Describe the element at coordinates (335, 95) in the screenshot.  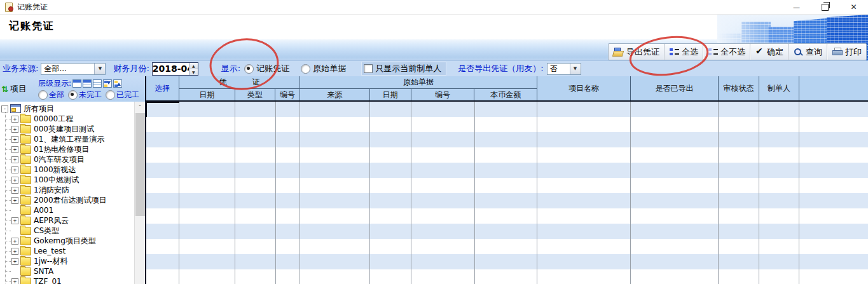
I see `col-source: 来源` at that location.